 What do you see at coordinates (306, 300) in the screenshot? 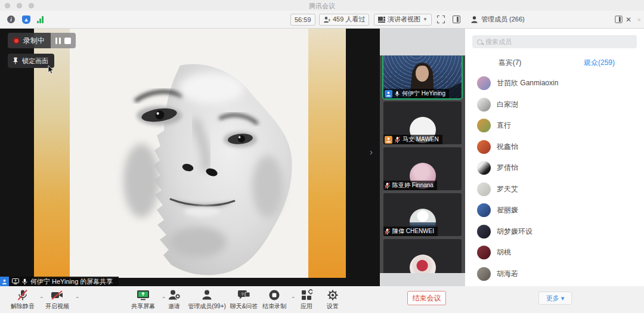
I see `apps-button: 应用` at bounding box center [306, 300].